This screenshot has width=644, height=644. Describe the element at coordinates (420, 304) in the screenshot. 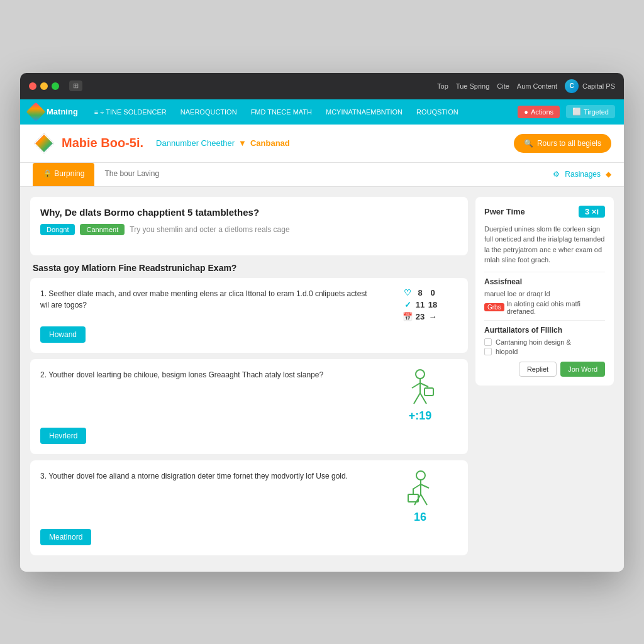

I see `score-grid: ♡ 8 0 ✓ 11 18 📅 23 →` at that location.